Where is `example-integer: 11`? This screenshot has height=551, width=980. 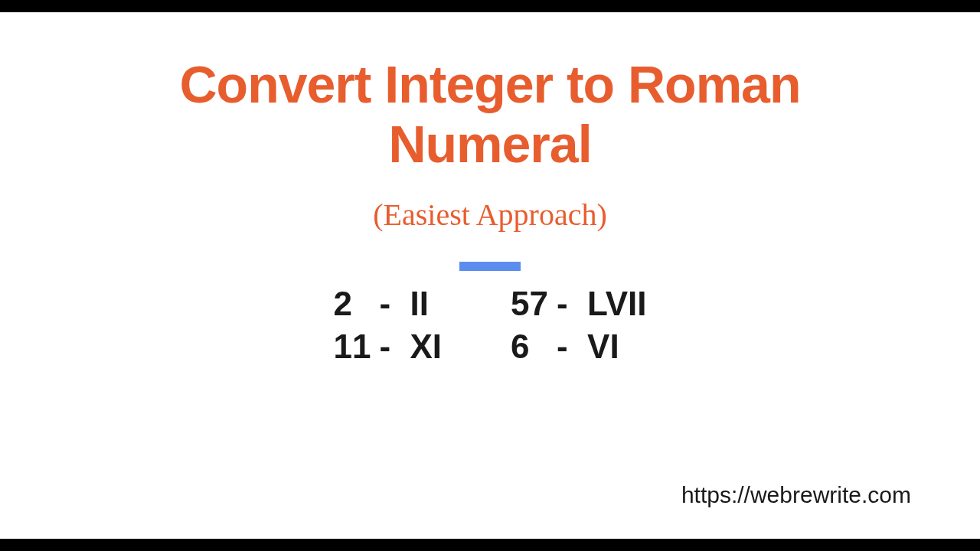 example-integer: 11 is located at coordinates (357, 347).